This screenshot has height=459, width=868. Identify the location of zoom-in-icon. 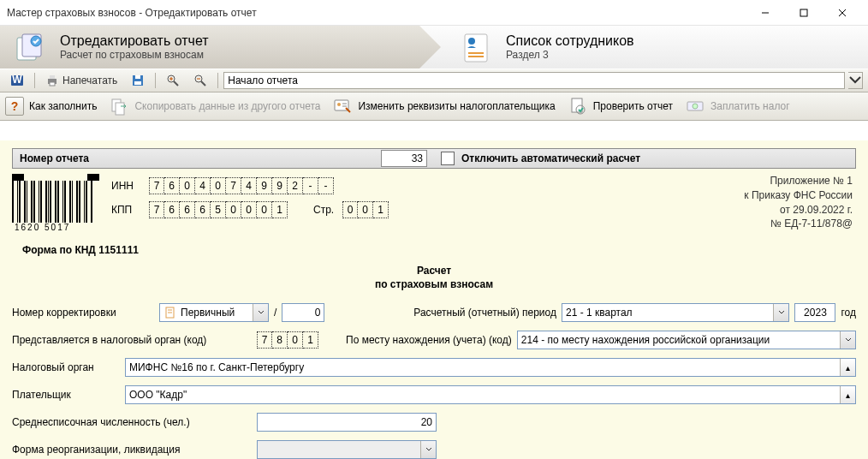
(173, 80).